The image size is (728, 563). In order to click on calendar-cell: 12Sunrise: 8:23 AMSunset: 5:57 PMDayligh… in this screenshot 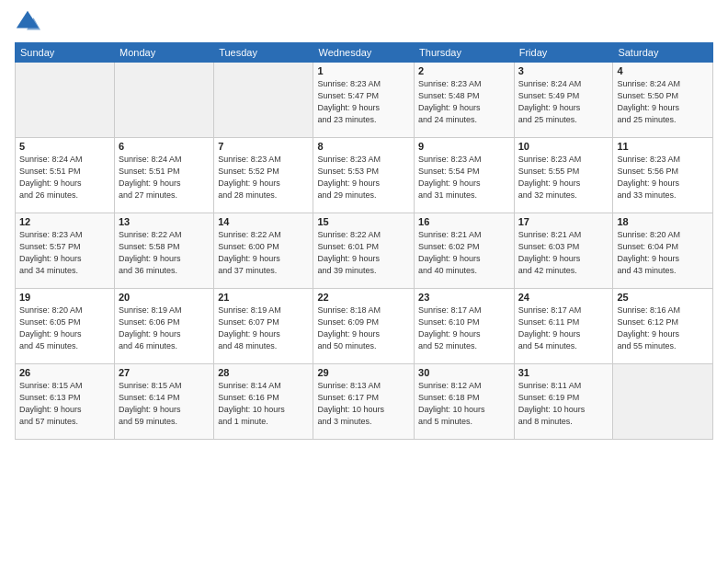, I will do `click(65, 251)`.